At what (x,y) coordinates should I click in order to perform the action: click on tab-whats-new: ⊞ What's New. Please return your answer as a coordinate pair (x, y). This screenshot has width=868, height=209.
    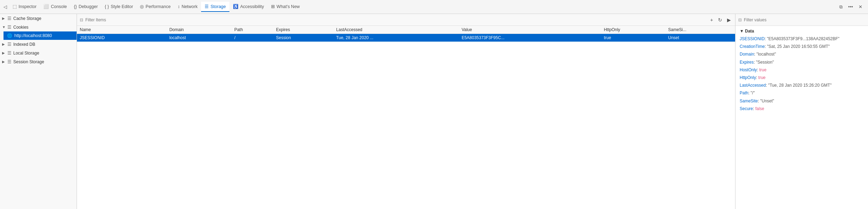
    Looking at the image, I should click on (285, 7).